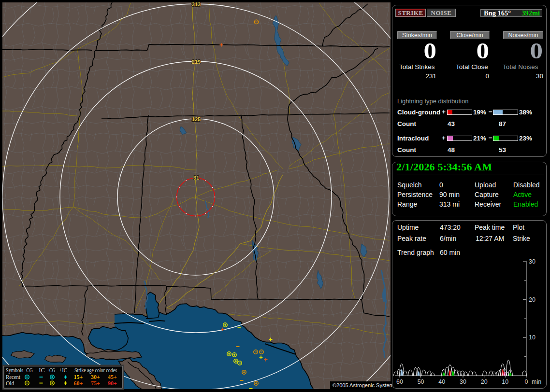 The image size is (550, 392). Describe the element at coordinates (196, 62) in the screenshot. I see `svg-text: 219` at that location.